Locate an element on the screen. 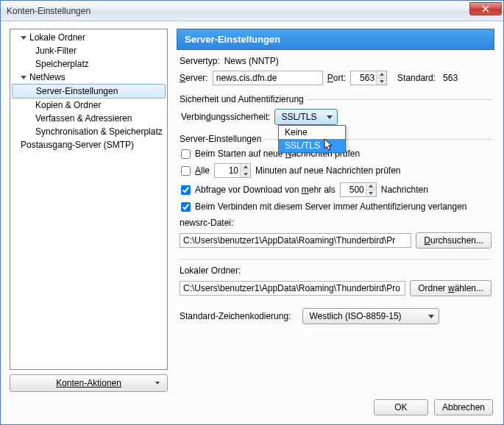 The image size is (504, 425). close-button is located at coordinates (486, 9).